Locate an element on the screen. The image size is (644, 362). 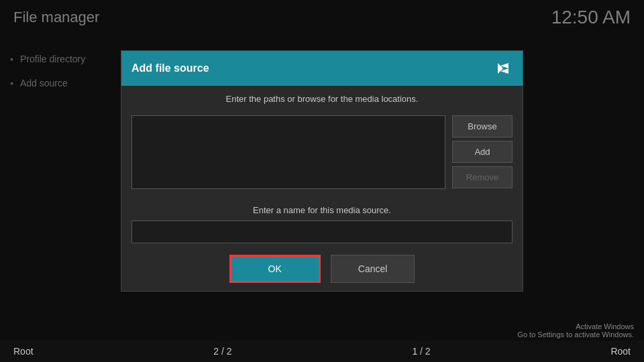
footer-right: Root is located at coordinates (621, 351).